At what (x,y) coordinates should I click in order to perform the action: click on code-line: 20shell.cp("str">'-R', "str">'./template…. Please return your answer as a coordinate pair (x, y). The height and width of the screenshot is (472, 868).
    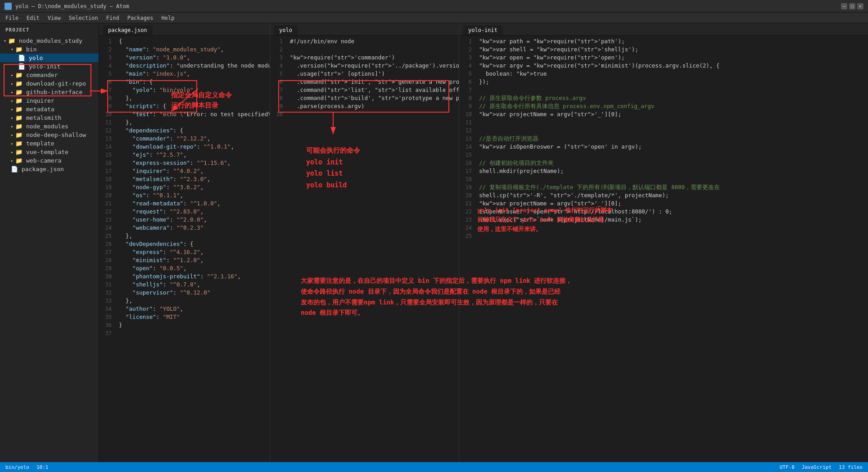
    Looking at the image, I should click on (664, 195).